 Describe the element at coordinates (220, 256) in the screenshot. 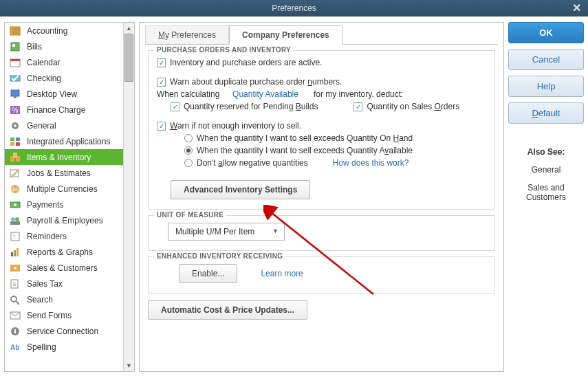

I see `group-title: ENHANCED INVENTORY RECEIVING` at that location.